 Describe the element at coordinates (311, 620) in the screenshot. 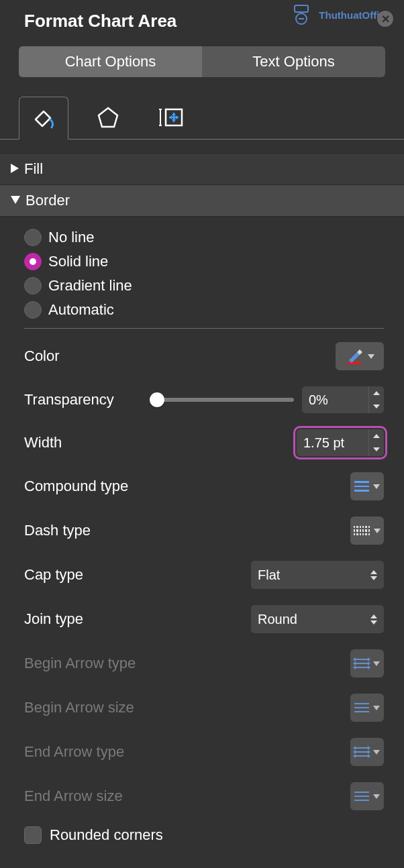

I see `join-type-value: Round` at that location.